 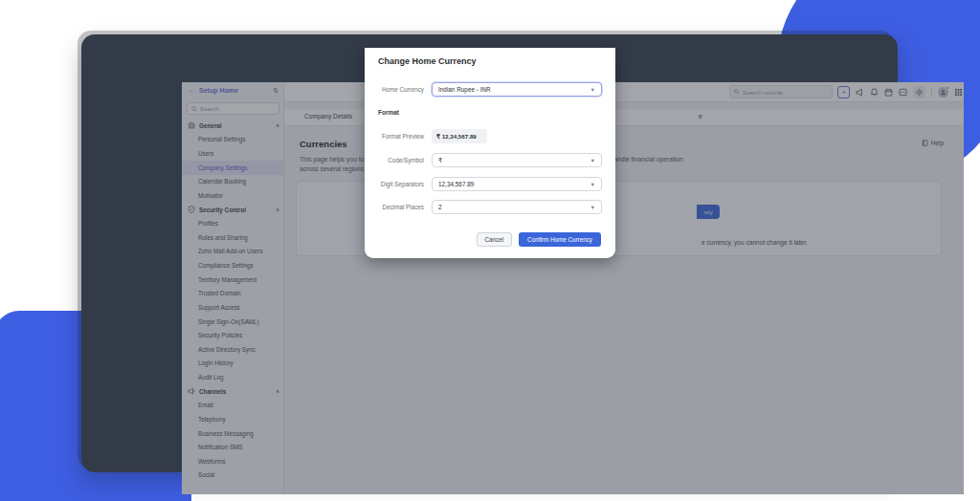 I want to click on digit-separators-label: Digit Separators, so click(x=396, y=184).